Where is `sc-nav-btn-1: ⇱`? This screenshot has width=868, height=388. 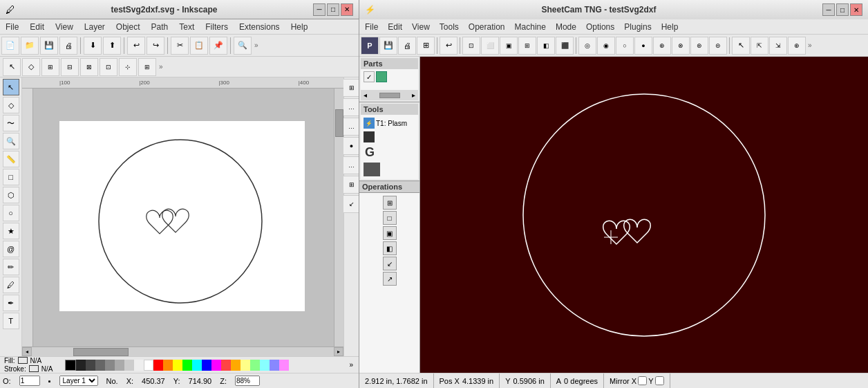 sc-nav-btn-1: ⇱ is located at coordinates (760, 46).